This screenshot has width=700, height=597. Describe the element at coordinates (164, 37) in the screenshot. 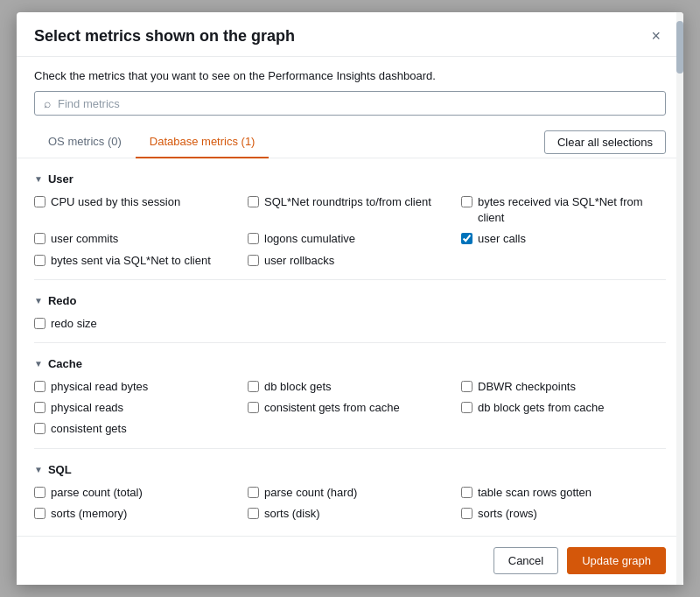

I see `modal-title: Select metrics shown on the graph` at that location.